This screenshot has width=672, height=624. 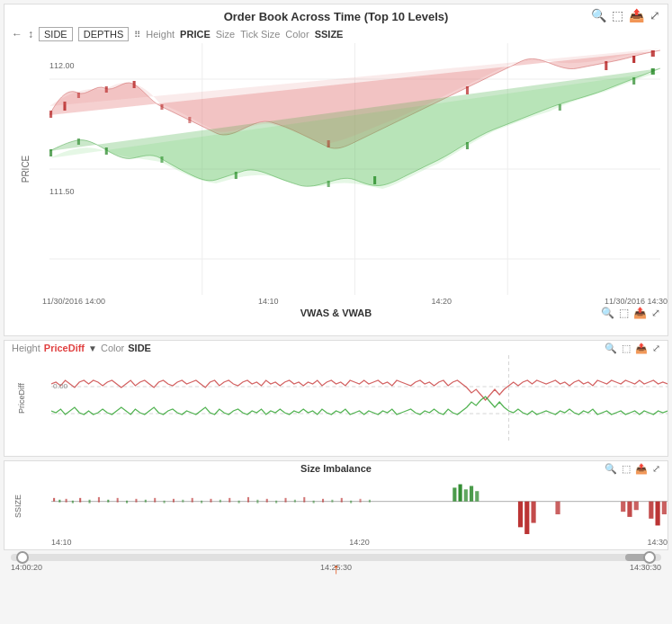 What do you see at coordinates (626, 15) in the screenshot?
I see `top-panel-icons: 🔍 ⬚ 📤 ⤢` at bounding box center [626, 15].